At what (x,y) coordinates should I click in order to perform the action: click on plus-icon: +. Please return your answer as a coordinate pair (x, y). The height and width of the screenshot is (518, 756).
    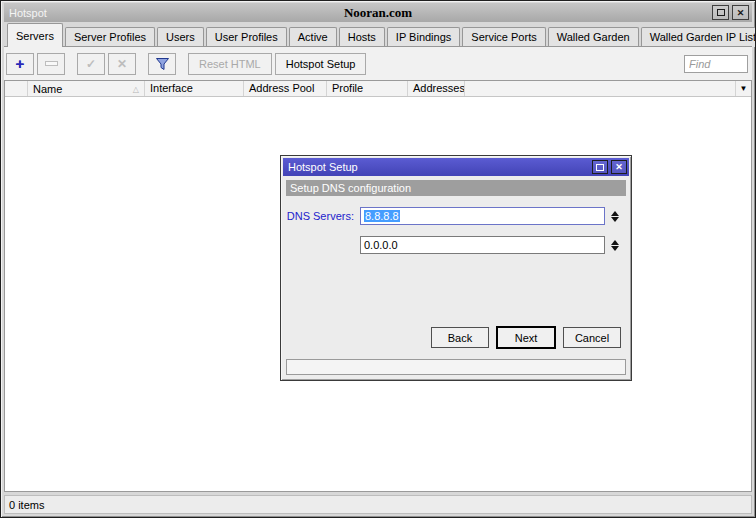
    Looking at the image, I should click on (20, 64).